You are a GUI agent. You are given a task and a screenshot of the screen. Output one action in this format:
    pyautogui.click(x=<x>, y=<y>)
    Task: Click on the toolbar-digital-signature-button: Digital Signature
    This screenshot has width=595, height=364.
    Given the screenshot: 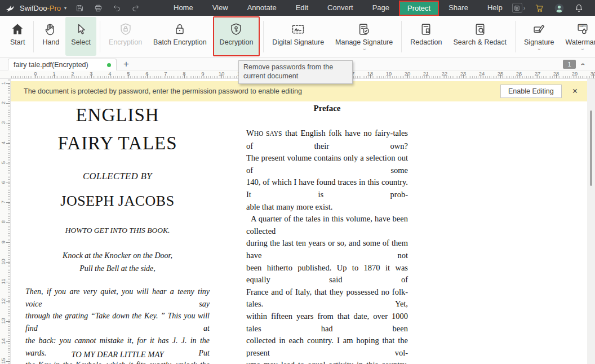 What is the action you would take?
    pyautogui.click(x=298, y=37)
    